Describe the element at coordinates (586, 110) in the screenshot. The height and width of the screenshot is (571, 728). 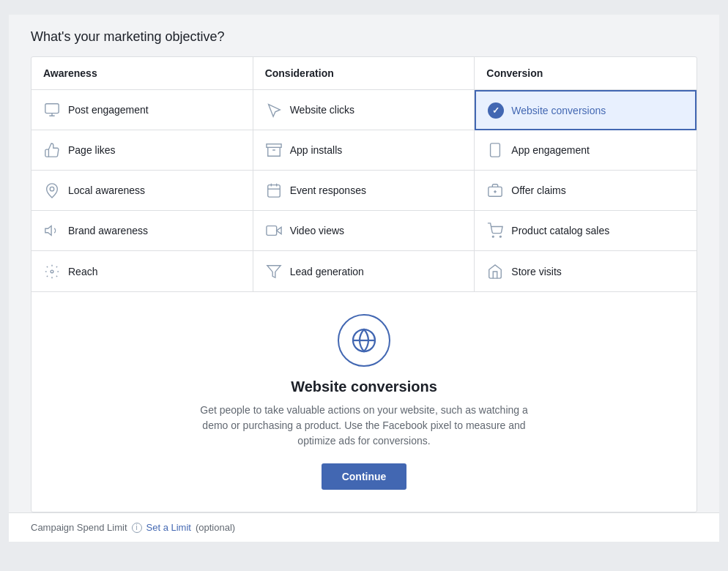
I see `website-conversions-item: Website conversions` at that location.